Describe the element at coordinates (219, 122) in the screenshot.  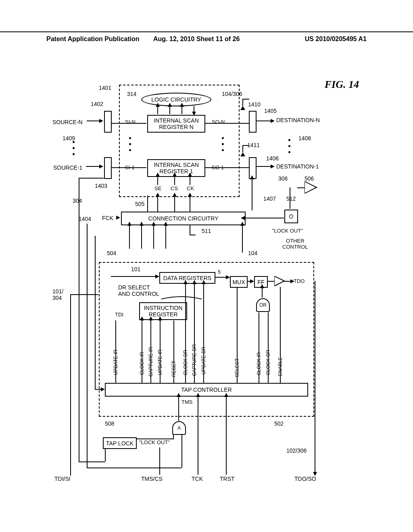
I see `so-n: SO-N` at that location.